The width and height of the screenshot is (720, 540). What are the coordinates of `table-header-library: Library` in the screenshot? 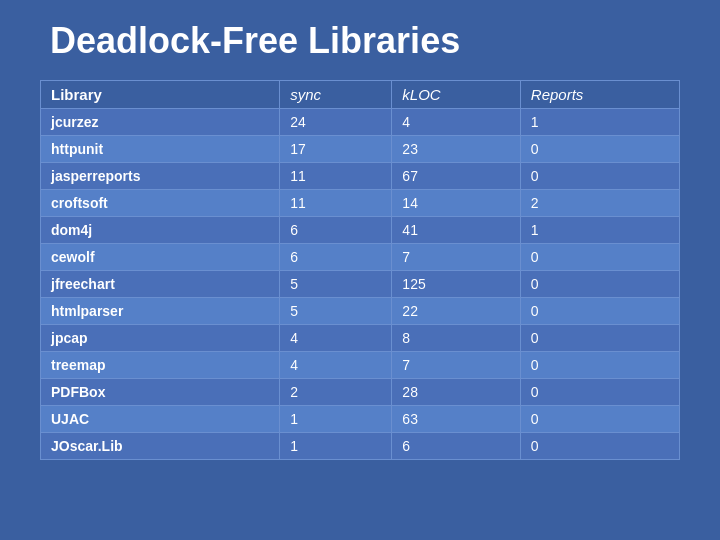 It's located at (160, 95).